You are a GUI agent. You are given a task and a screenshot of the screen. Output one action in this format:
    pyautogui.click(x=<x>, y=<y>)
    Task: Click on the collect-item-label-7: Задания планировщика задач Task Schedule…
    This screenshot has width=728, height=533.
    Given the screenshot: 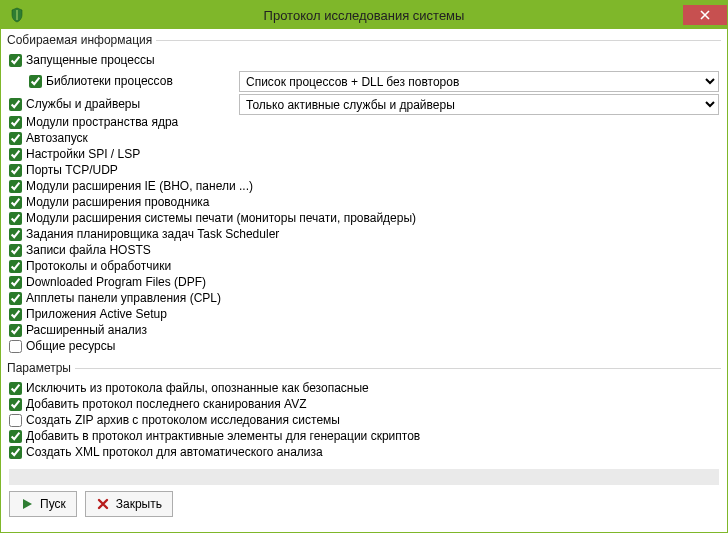 What is the action you would take?
    pyautogui.click(x=152, y=234)
    